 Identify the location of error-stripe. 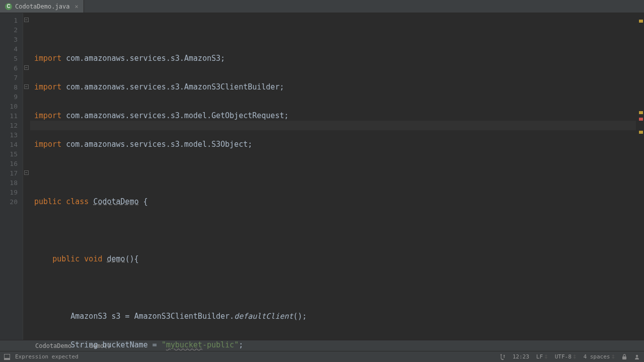
(641, 176).